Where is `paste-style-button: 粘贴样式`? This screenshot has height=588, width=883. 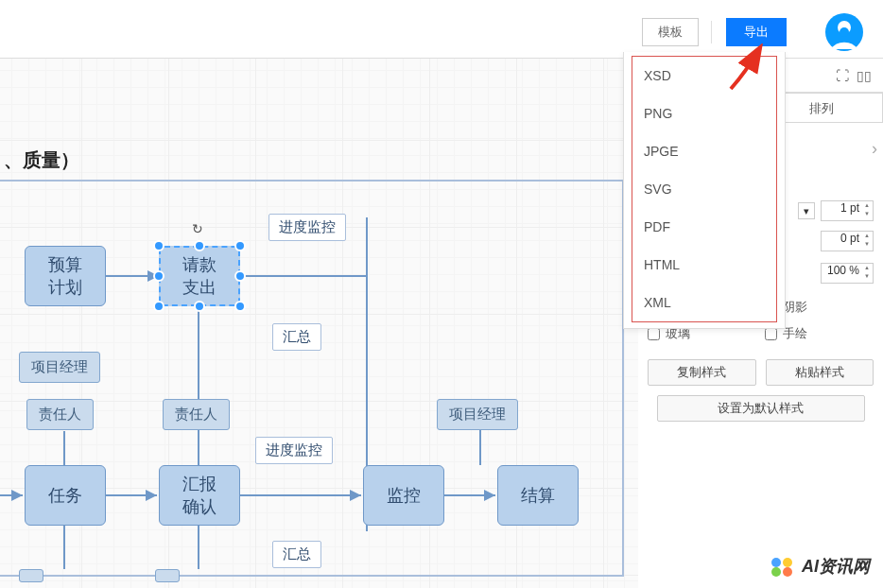 paste-style-button: 粘贴样式 is located at coordinates (821, 372).